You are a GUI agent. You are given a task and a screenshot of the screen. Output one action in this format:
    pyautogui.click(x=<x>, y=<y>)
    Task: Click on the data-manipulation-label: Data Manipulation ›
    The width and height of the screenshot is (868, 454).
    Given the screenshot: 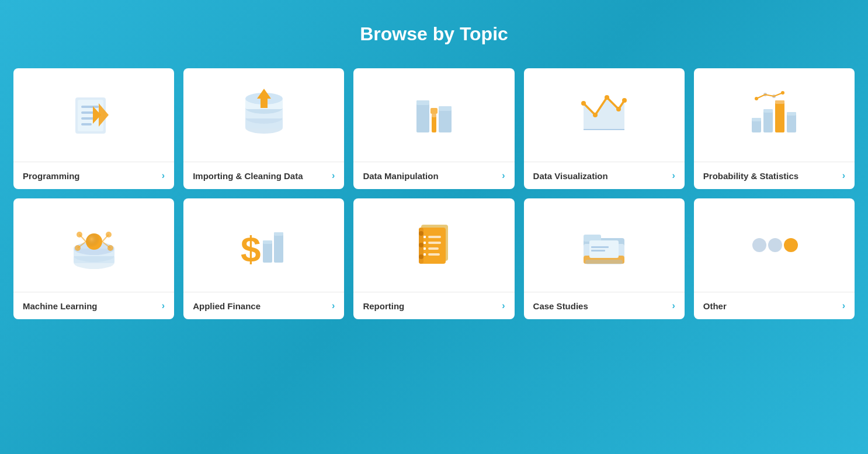 What is the action you would take?
    pyautogui.click(x=433, y=175)
    